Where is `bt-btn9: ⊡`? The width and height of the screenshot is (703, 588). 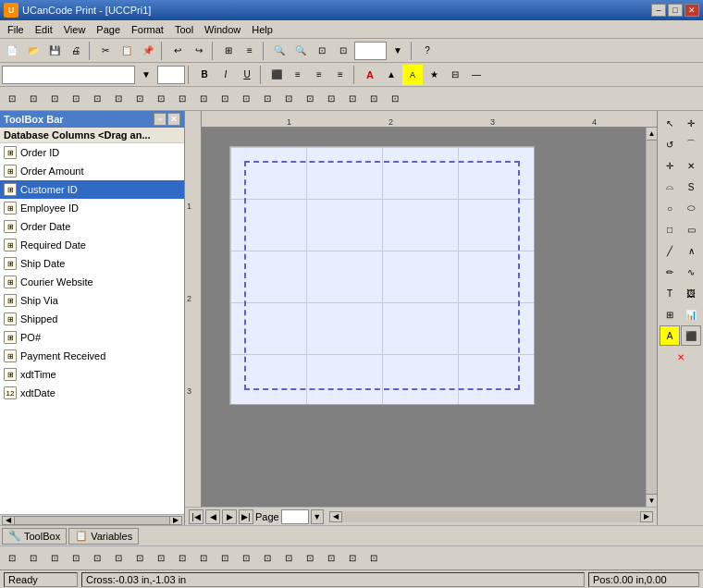
bt-btn9: ⊡ is located at coordinates (182, 558).